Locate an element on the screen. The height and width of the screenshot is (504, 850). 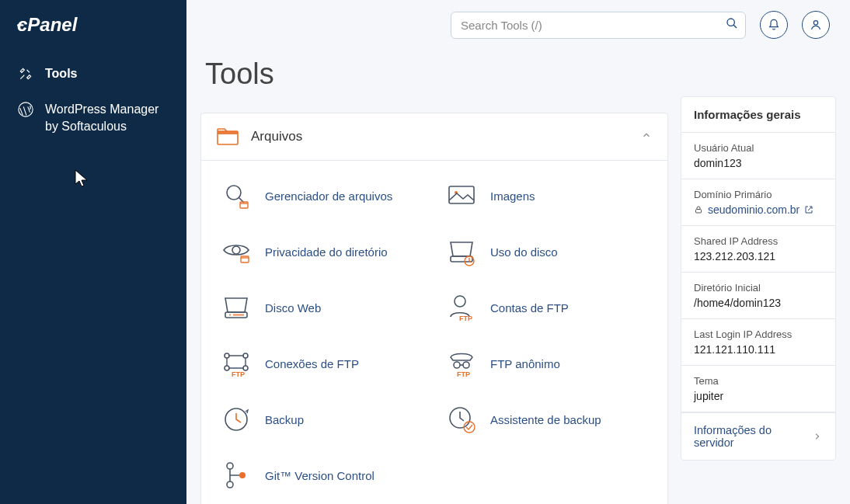
search-icon is located at coordinates (732, 25).